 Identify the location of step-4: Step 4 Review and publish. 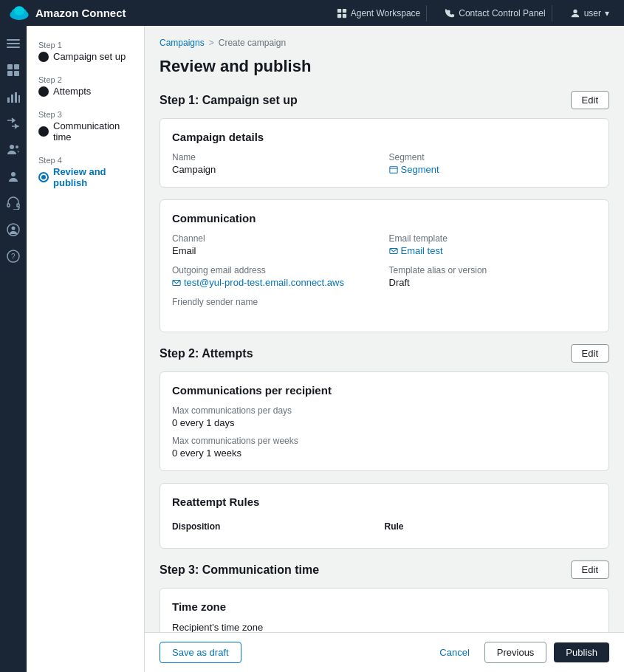
(86, 172).